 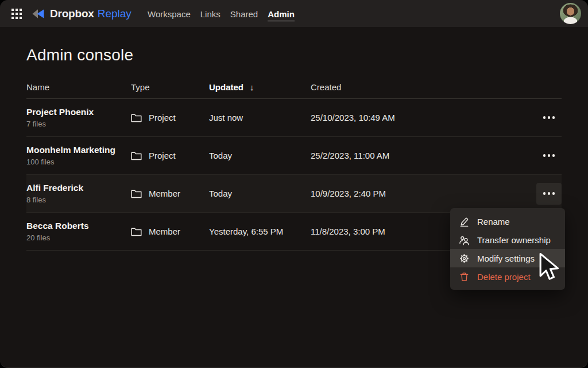 What do you see at coordinates (464, 221) in the screenshot?
I see `pencil-icon` at bounding box center [464, 221].